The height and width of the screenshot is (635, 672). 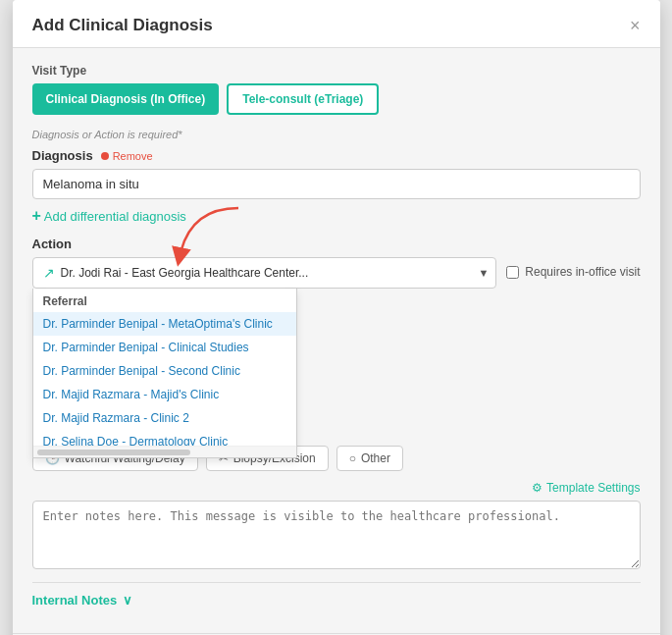 What do you see at coordinates (336, 243) in the screenshot?
I see `action-label: Action` at bounding box center [336, 243].